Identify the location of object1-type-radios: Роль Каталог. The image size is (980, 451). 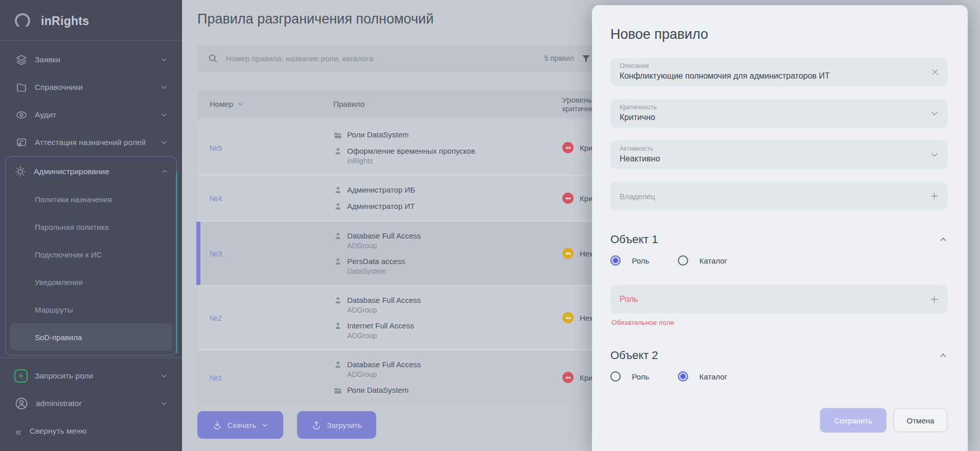
(779, 260).